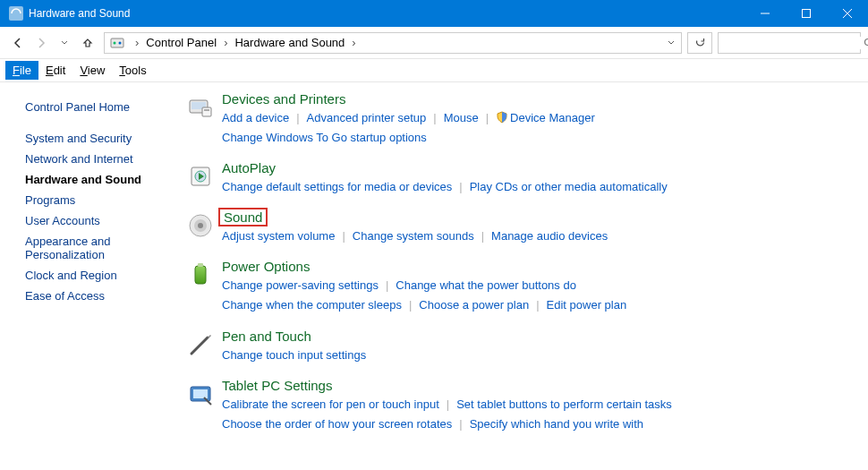 The width and height of the screenshot is (868, 470). What do you see at coordinates (200, 120) in the screenshot?
I see `devices-icon` at bounding box center [200, 120].